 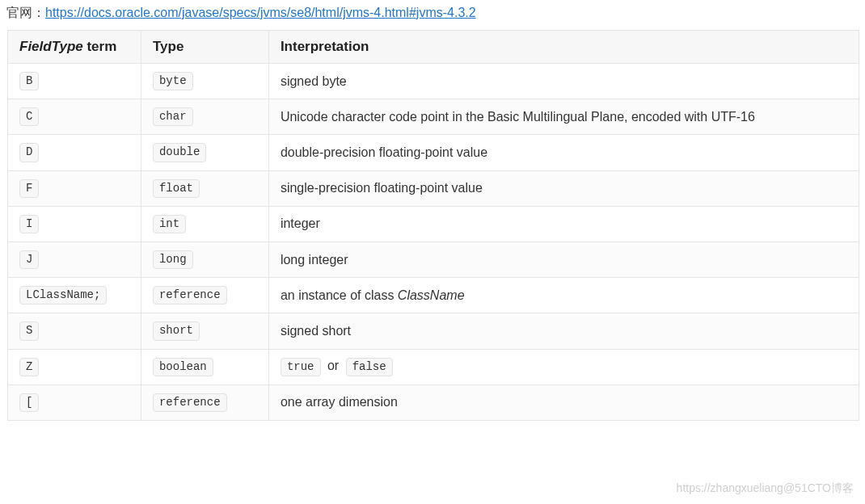 What do you see at coordinates (179, 152) in the screenshot?
I see `type-code: double` at bounding box center [179, 152].